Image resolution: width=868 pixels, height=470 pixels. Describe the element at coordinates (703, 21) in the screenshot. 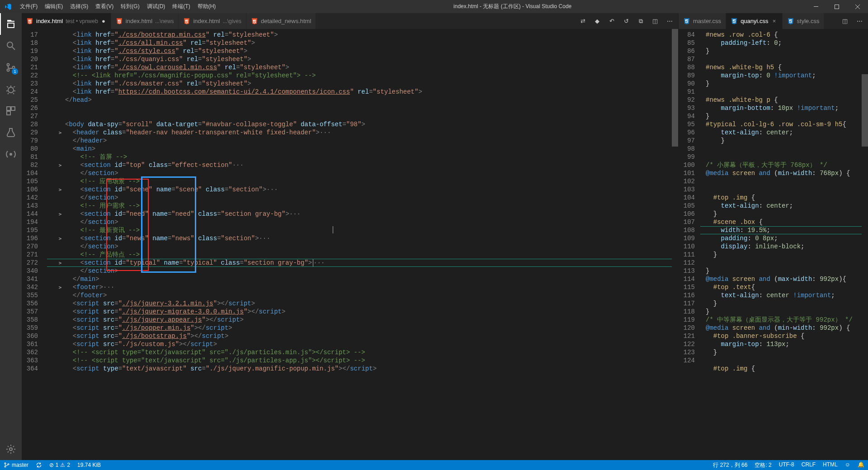

I see `tab-master-css: master.css` at that location.